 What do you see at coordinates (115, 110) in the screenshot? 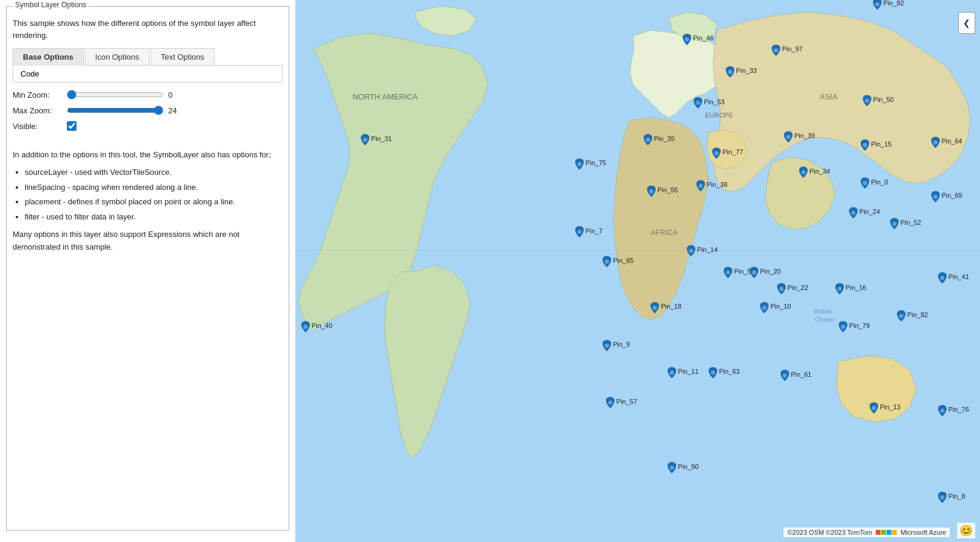
I see `max-zoom-slider` at bounding box center [115, 110].